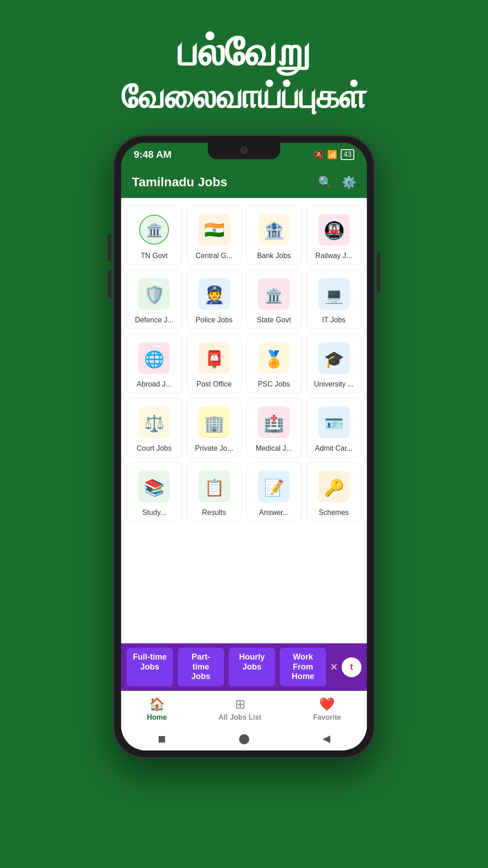  Describe the element at coordinates (214, 299) in the screenshot. I see `job-item-police-jobs: 👮 Police Jobs` at that location.